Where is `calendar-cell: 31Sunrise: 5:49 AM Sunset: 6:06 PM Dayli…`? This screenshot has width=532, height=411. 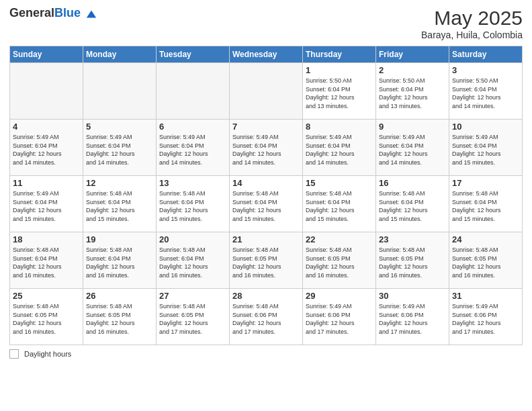
calendar-cell: 31Sunrise: 5:49 AM Sunset: 6:06 PM Dayli… is located at coordinates (486, 317).